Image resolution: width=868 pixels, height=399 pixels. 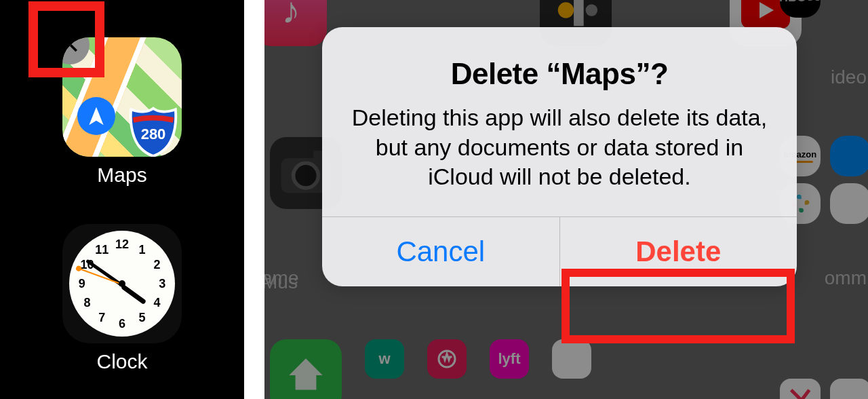 I want to click on alert-title: Delete “Maps”?, so click(x=559, y=74).